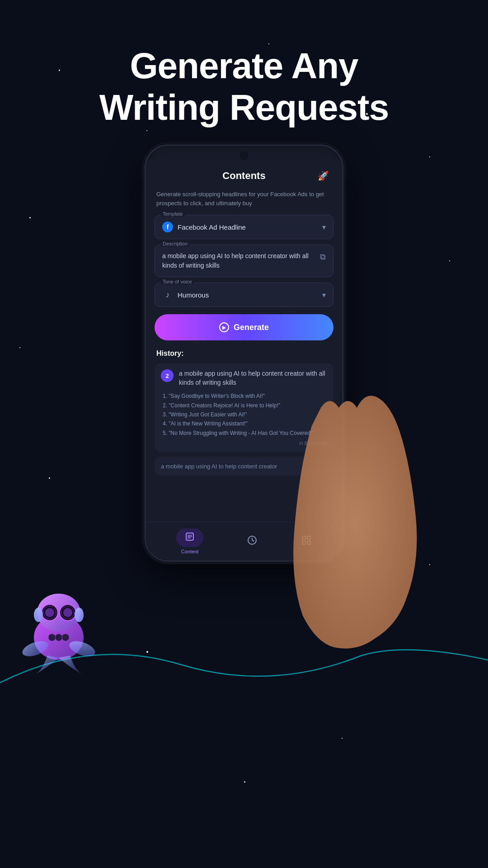 This screenshot has width=488, height=868. What do you see at coordinates (239, 261) in the screenshot?
I see `description-value: a mobile app using AI to help content cr…` at bounding box center [239, 261].